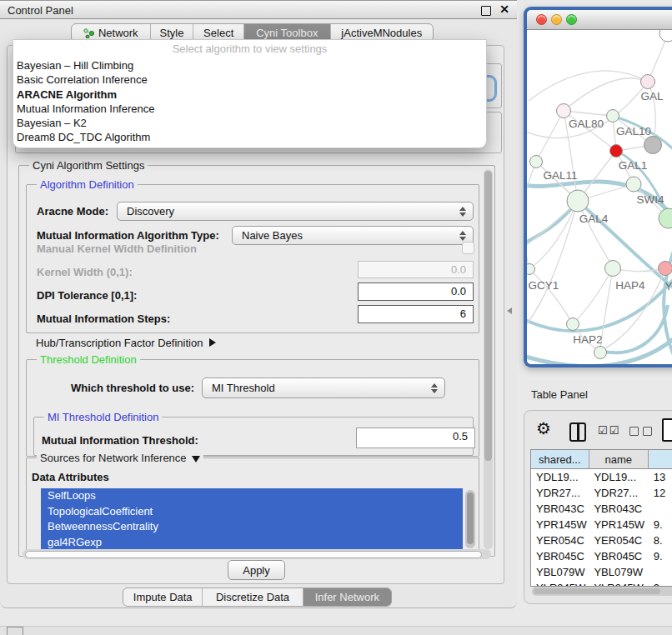  What do you see at coordinates (599, 197) in the screenshot?
I see `network-canvas: GALGAL80GAL10GAL1GAL11SWI4GAL4GCY1HAP4YH…` at bounding box center [599, 197].